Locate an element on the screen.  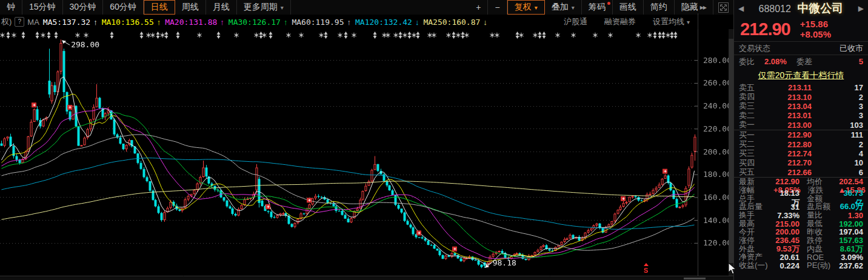
ma-value-MA10: MA10:136.55 is located at coordinates (128, 22).